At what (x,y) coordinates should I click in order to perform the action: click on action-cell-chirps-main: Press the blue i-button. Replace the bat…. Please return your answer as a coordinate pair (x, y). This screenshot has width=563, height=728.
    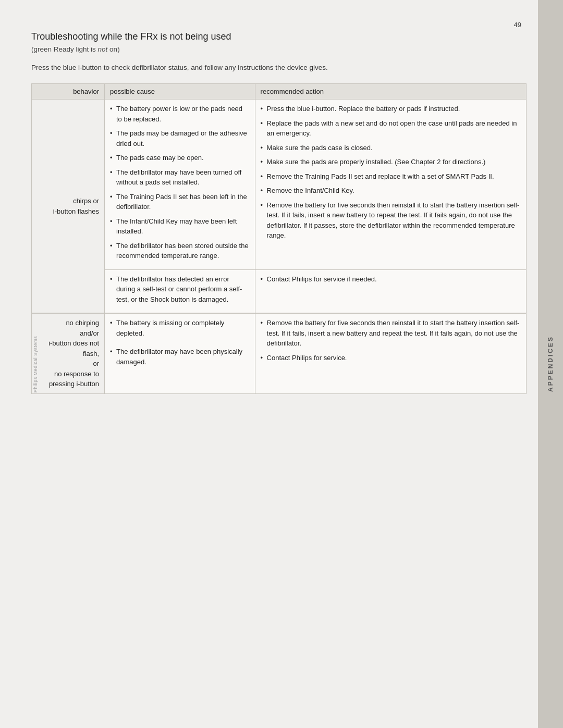
    Looking at the image, I should click on (390, 184).